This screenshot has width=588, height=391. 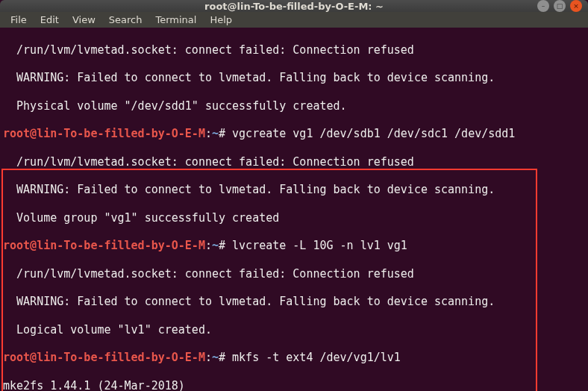 I want to click on menu-file: File, so click(x=19, y=19).